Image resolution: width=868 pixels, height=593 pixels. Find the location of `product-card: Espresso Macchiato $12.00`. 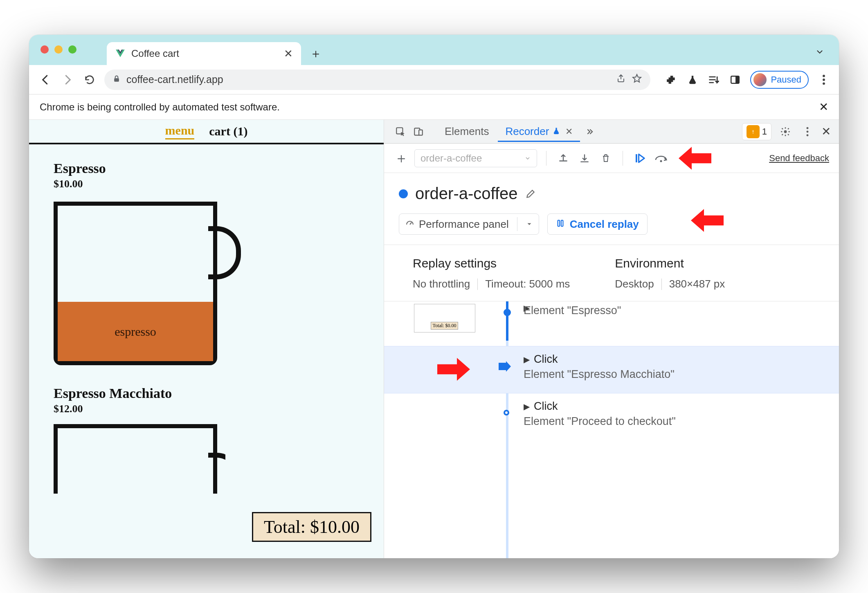

product-card: Espresso Macchiato $12.00 is located at coordinates (206, 440).